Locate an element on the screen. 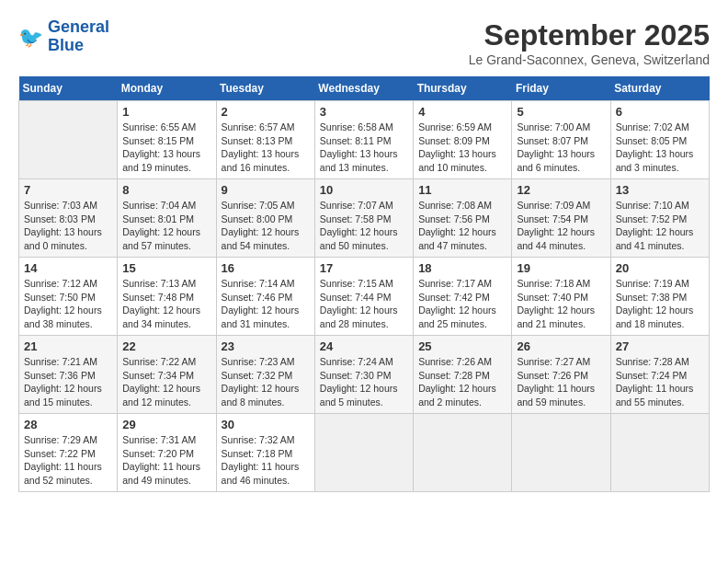 Image resolution: width=728 pixels, height=563 pixels. day-number: 16 is located at coordinates (266, 269).